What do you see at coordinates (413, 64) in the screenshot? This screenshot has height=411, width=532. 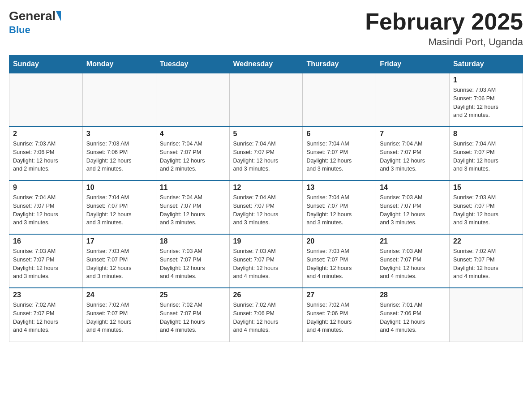 I see `weekday-header-friday: Friday` at bounding box center [413, 64].